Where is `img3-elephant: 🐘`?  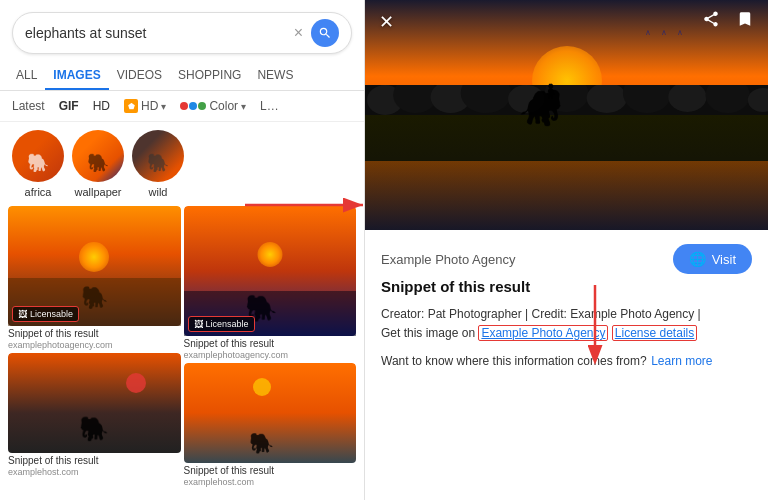
img3-elephant: 🐘 is located at coordinates (94, 429).